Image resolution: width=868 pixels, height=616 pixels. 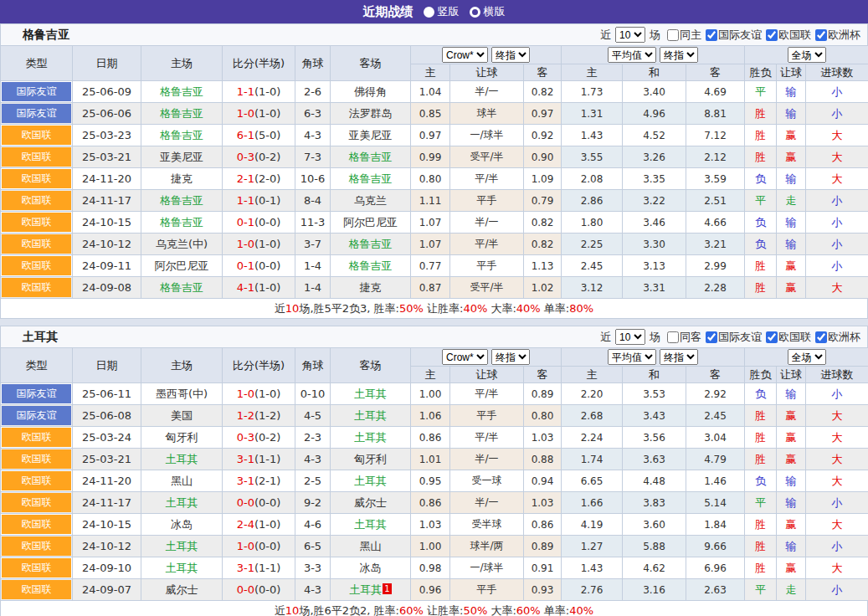 I want to click on sub-col-header: 进球数, so click(x=837, y=375).